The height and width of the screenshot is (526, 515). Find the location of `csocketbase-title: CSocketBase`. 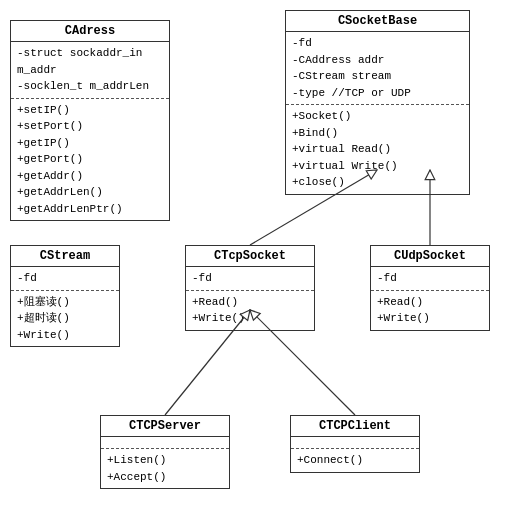

csocketbase-title: CSocketBase is located at coordinates (378, 22).